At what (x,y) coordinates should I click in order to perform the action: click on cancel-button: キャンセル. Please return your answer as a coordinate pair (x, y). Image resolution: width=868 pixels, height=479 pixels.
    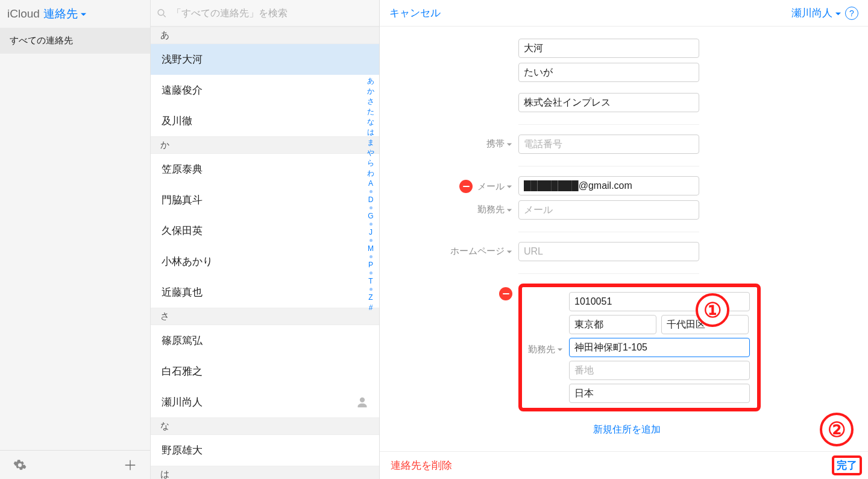
    Looking at the image, I should click on (415, 13).